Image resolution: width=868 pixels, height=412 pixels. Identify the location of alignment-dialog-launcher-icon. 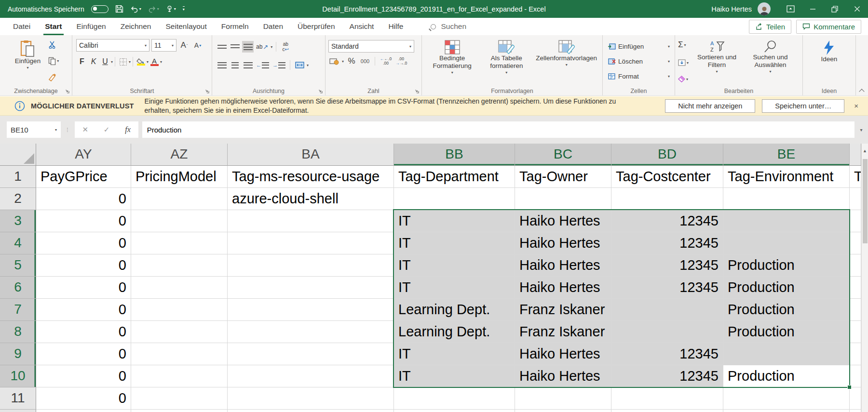
(320, 92).